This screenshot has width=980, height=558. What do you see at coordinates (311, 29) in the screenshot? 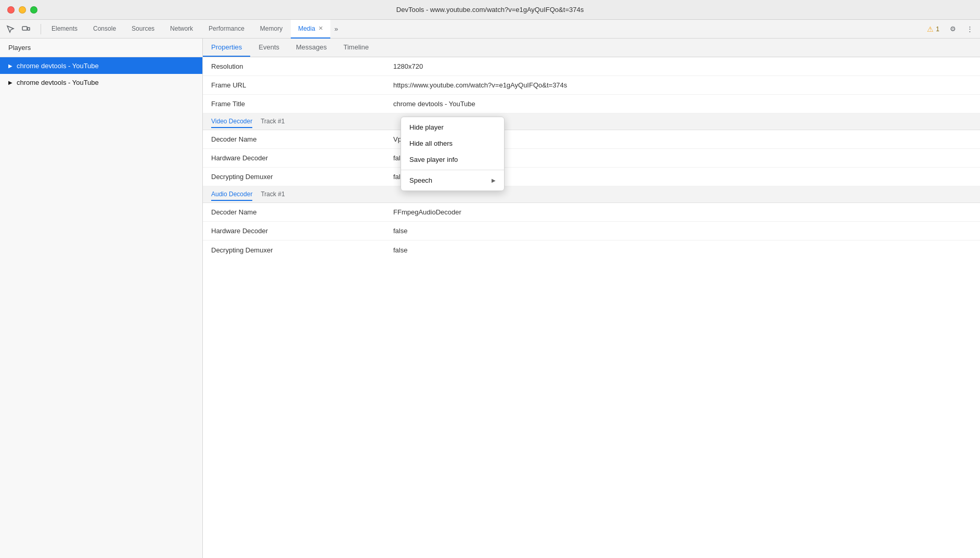
I see `tab-media: Media ✕` at bounding box center [311, 29].